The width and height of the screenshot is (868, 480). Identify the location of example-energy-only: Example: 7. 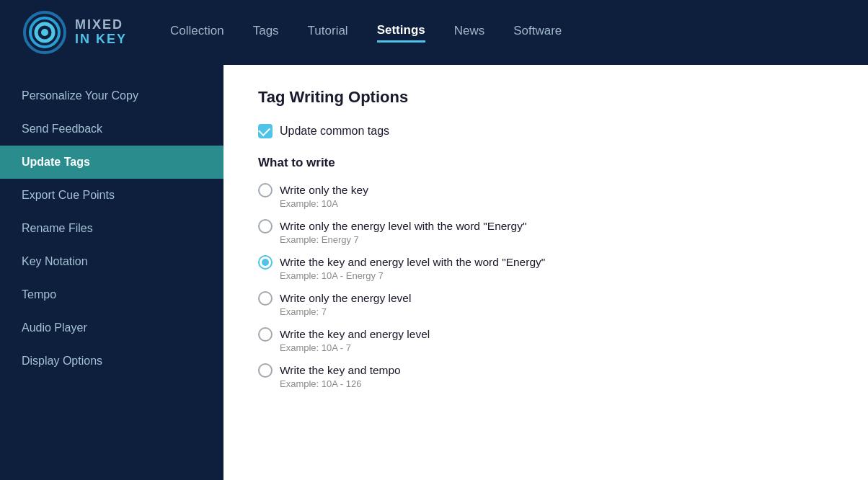
(557, 311).